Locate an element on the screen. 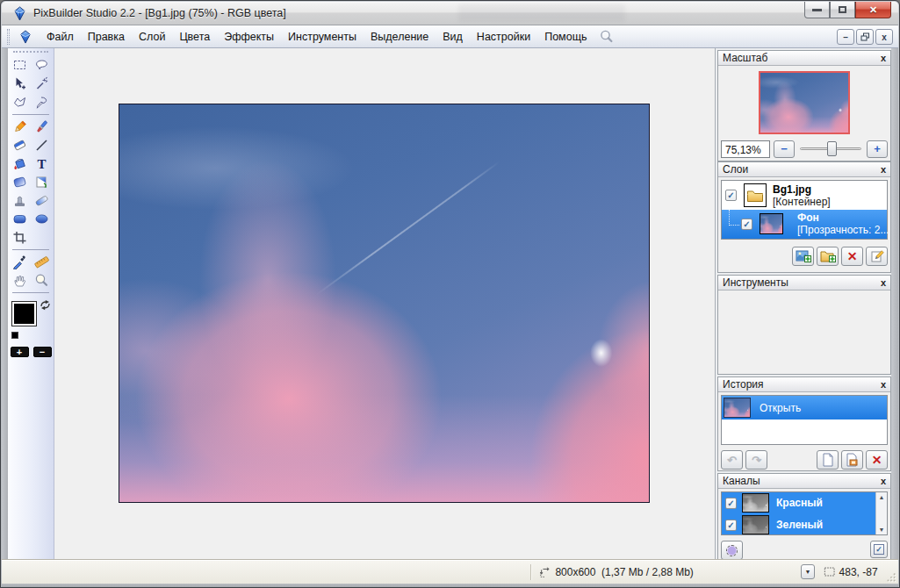 Image resolution: width=900 pixels, height=588 pixels. scroll-down-icon: ▼ is located at coordinates (882, 530).